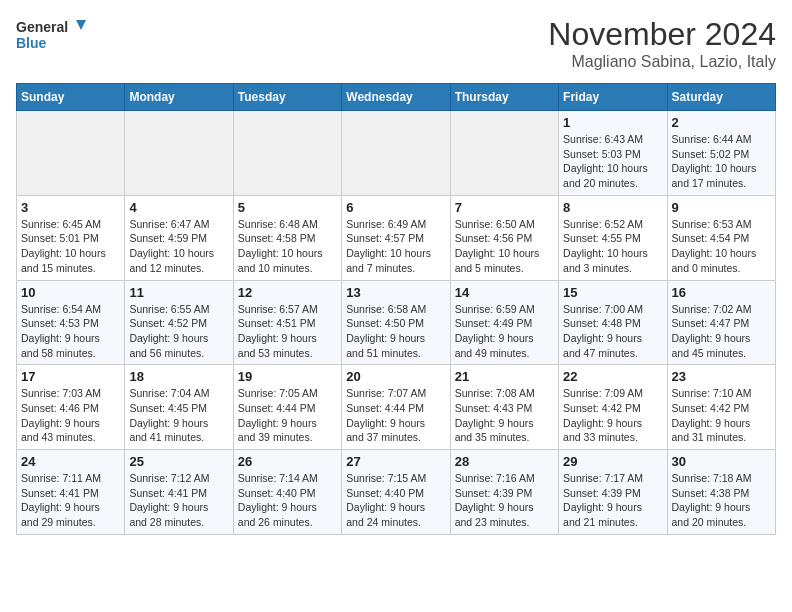  I want to click on calendar-cell: 27Sunrise: 7:15 AMSunset: 4:40 PMDayligh…, so click(396, 492).